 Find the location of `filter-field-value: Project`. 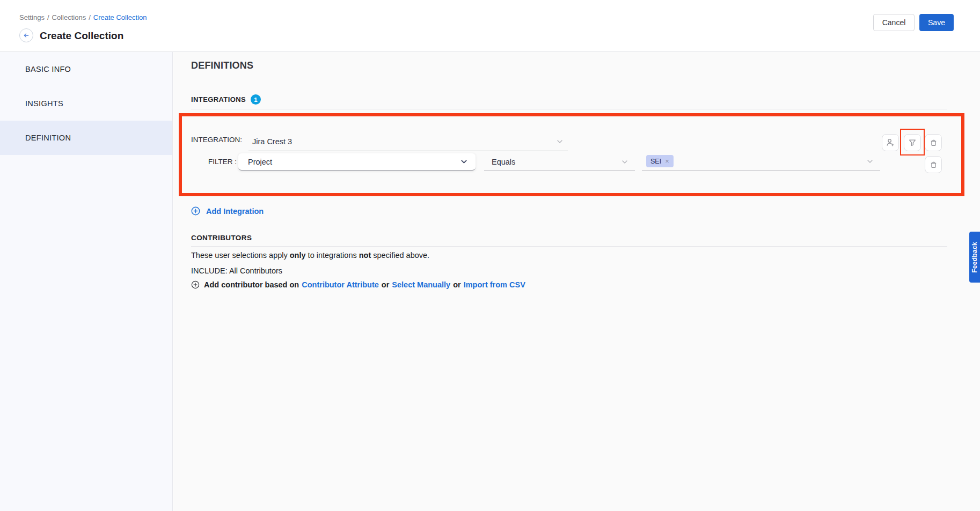

filter-field-value: Project is located at coordinates (260, 162).